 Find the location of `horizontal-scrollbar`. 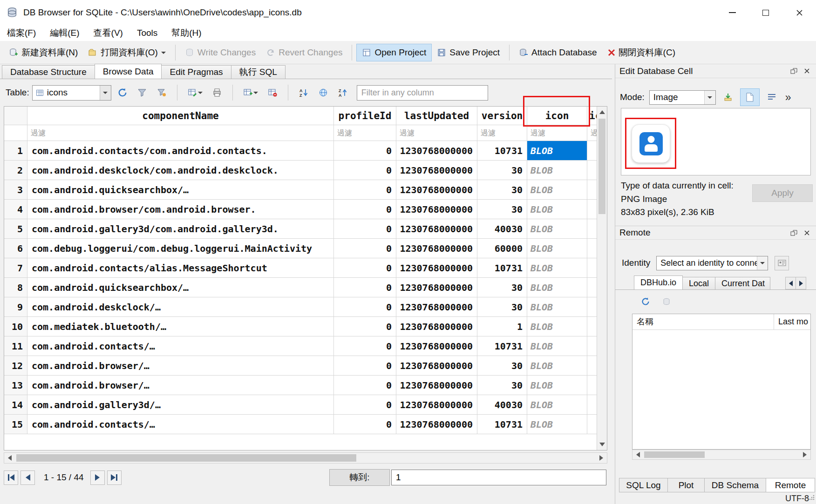

horizontal-scrollbar is located at coordinates (306, 458).